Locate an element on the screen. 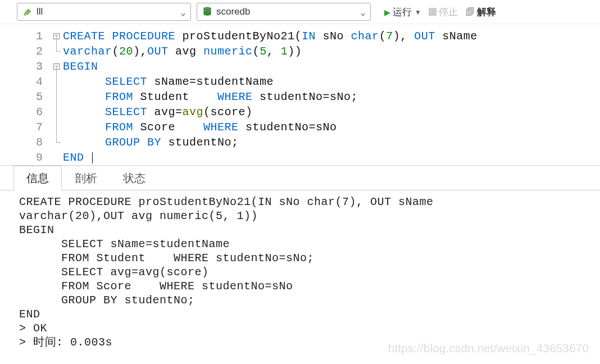 The height and width of the screenshot is (364, 600). line-number: 4 is located at coordinates (21, 82).